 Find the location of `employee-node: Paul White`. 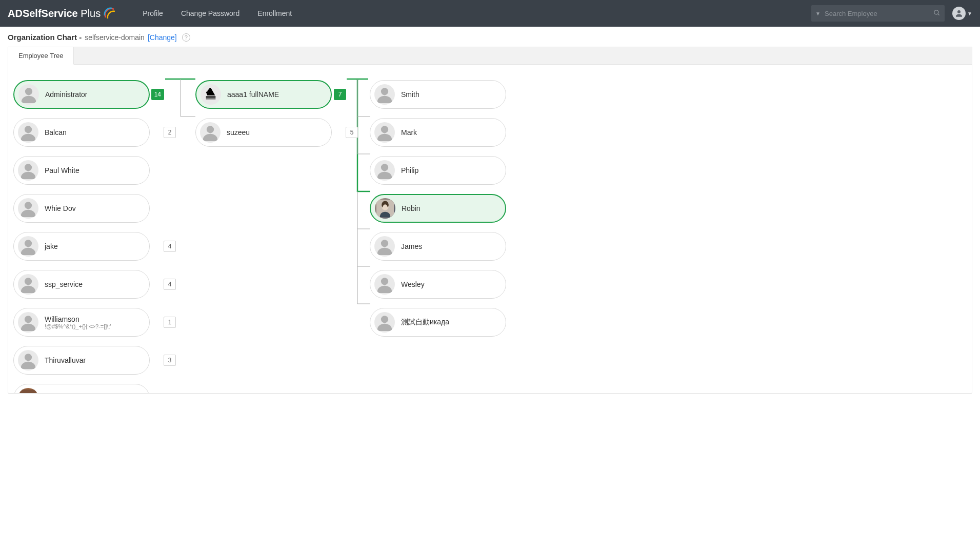

employee-node: Paul White is located at coordinates (82, 170).